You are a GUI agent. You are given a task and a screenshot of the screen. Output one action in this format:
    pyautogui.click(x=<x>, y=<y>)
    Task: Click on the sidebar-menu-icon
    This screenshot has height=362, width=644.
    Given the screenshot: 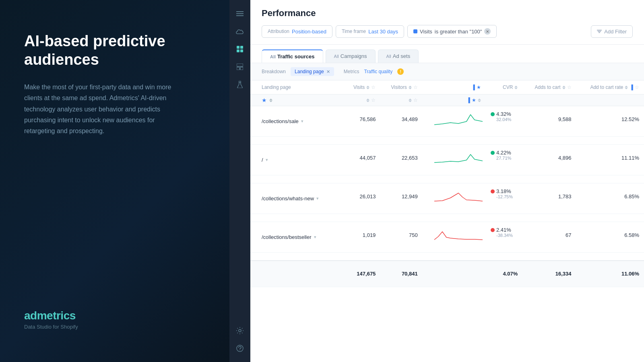 What is the action you would take?
    pyautogui.click(x=240, y=14)
    